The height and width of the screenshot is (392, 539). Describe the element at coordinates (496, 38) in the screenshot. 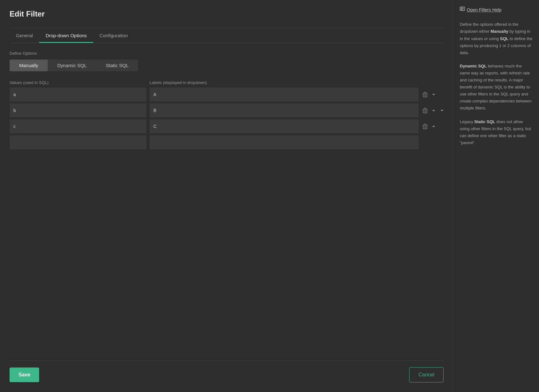

I see `help-intro-section: Define the options offered in the dropdo…` at that location.